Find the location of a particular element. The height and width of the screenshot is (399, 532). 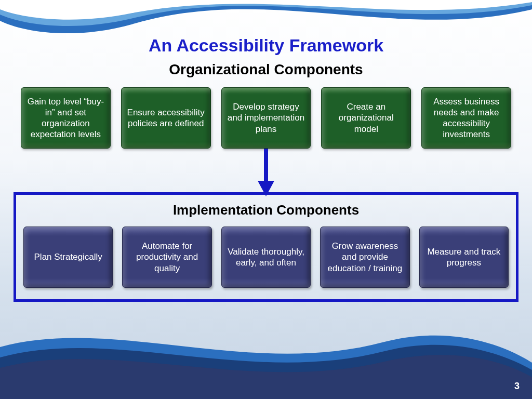

org-box: Assess business needs and make accessibi… is located at coordinates (467, 118).